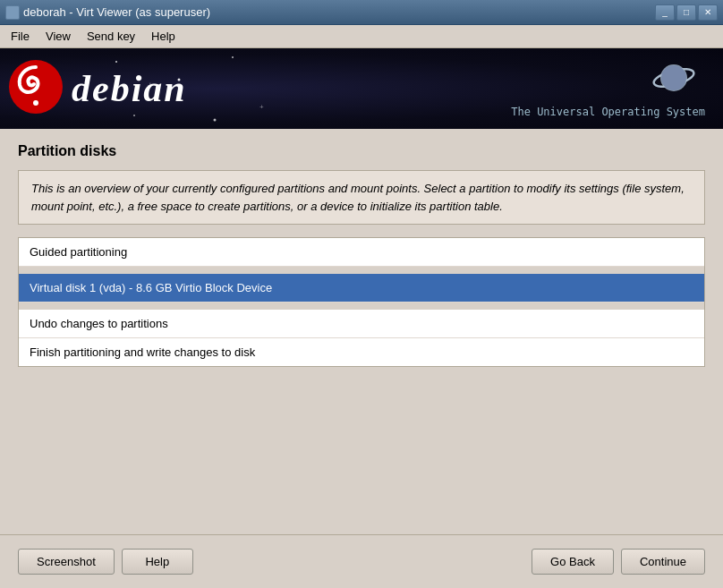  Describe the element at coordinates (674, 78) in the screenshot. I see `planet-icon` at that location.